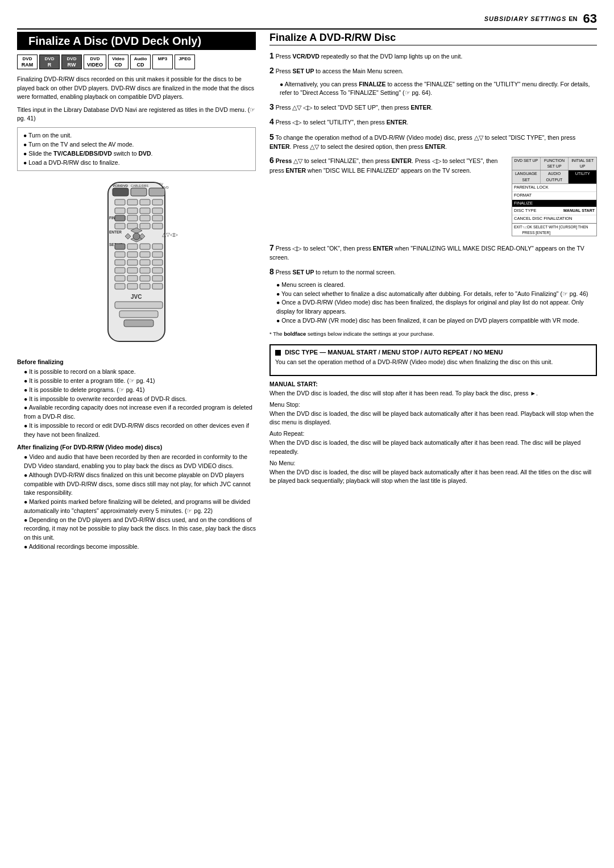 This screenshot has width=614, height=868. Describe the element at coordinates (433, 362) in the screenshot. I see `disc-type-body: You can set the operation method of a DV…` at that location.